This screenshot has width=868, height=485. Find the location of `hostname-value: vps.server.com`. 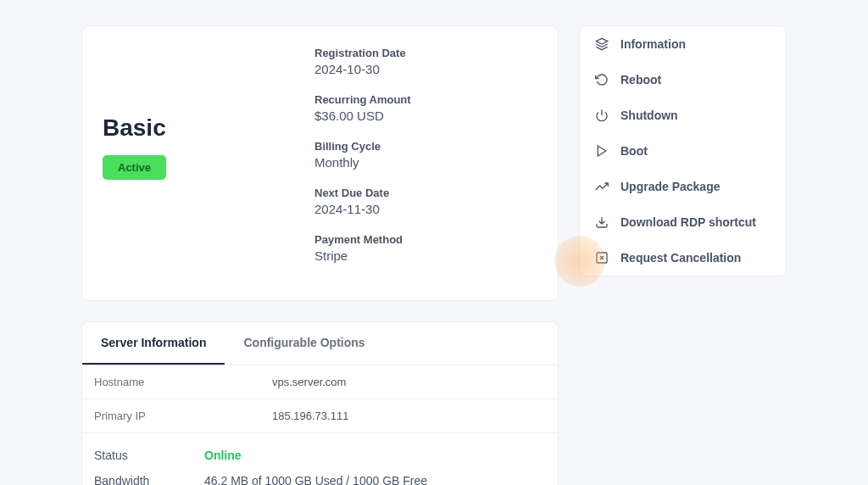

hostname-value: vps.server.com is located at coordinates (309, 382).